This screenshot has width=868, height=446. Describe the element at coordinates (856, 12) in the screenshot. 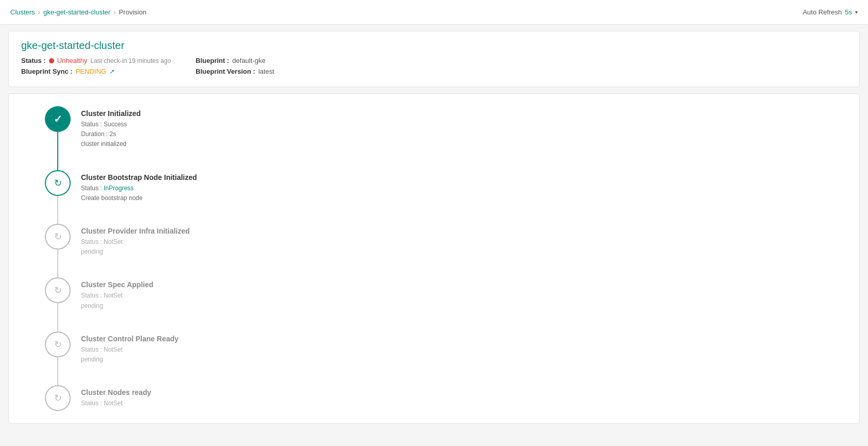

I see `chevron-down-icon: ▾` at that location.